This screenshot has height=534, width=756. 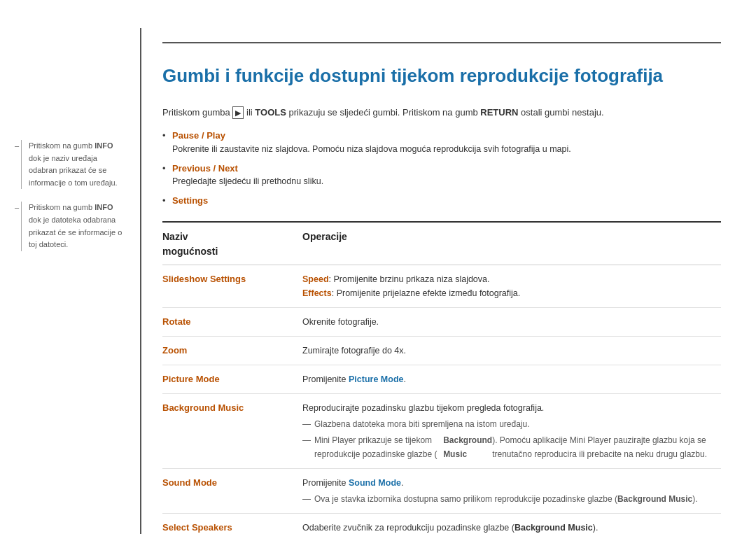 What do you see at coordinates (442, 379) in the screenshot?
I see `row-picture-mode: Picture Mode Promijenite Picture Mode.` at bounding box center [442, 379].